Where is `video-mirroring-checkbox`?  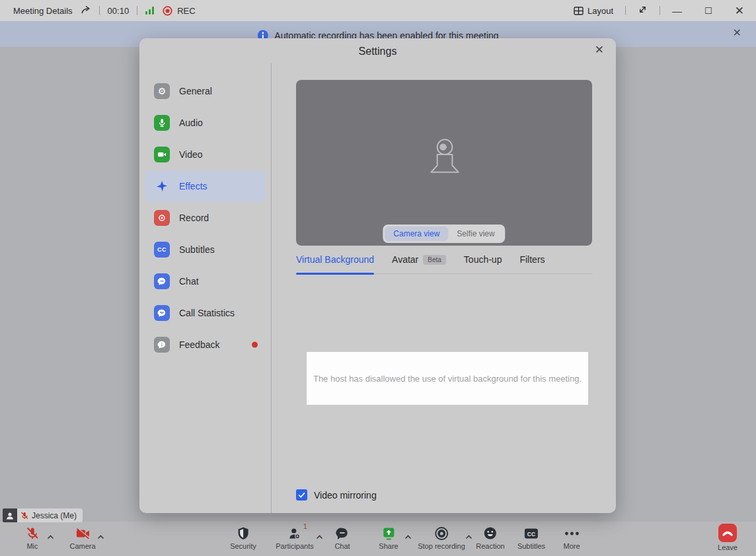 video-mirroring-checkbox is located at coordinates (301, 495).